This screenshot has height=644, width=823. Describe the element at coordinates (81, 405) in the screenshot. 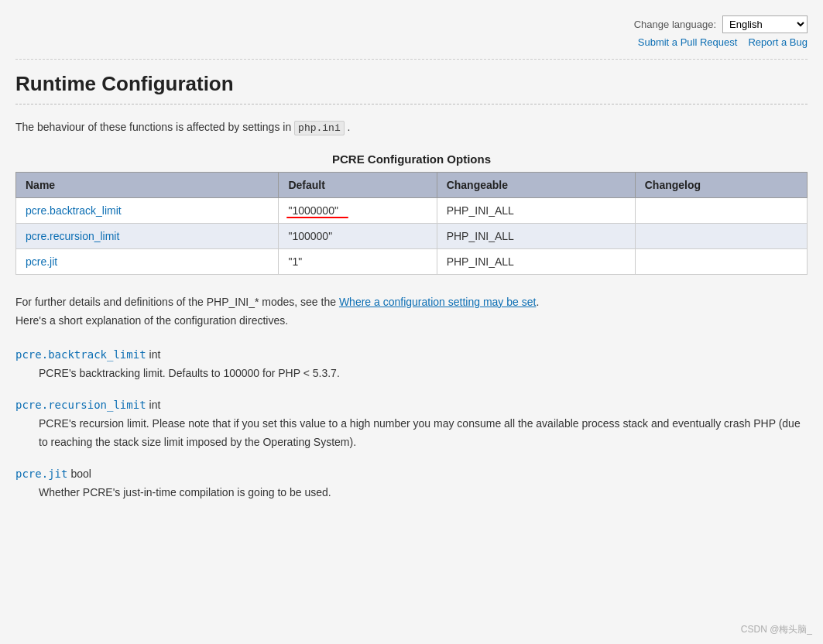

I see `directive-recursion-name: pcre.recursion_limit` at that location.